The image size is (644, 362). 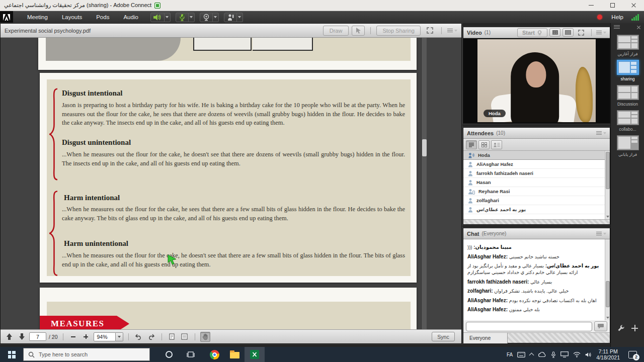 I want to click on chat-scrollbar-thumb, so click(x=608, y=294).